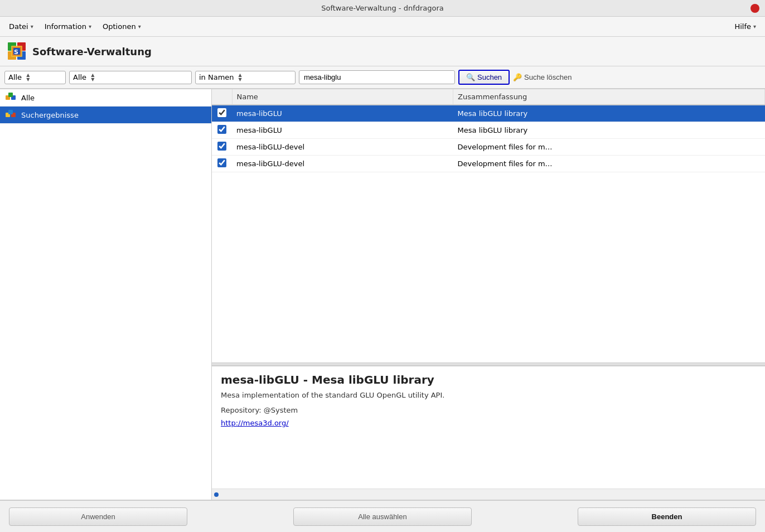  What do you see at coordinates (484, 77) in the screenshot?
I see `search-button: 🔍 Suchen` at bounding box center [484, 77].